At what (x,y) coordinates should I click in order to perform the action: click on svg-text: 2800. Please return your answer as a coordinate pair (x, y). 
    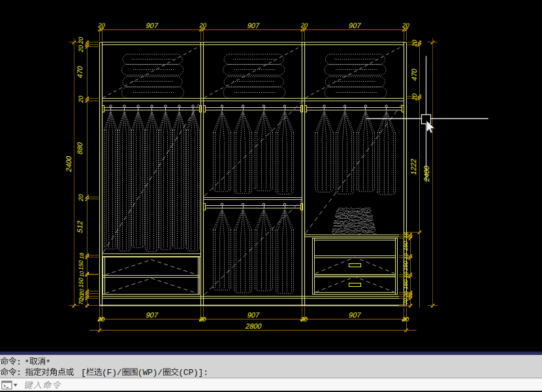
    Looking at the image, I should click on (253, 326).